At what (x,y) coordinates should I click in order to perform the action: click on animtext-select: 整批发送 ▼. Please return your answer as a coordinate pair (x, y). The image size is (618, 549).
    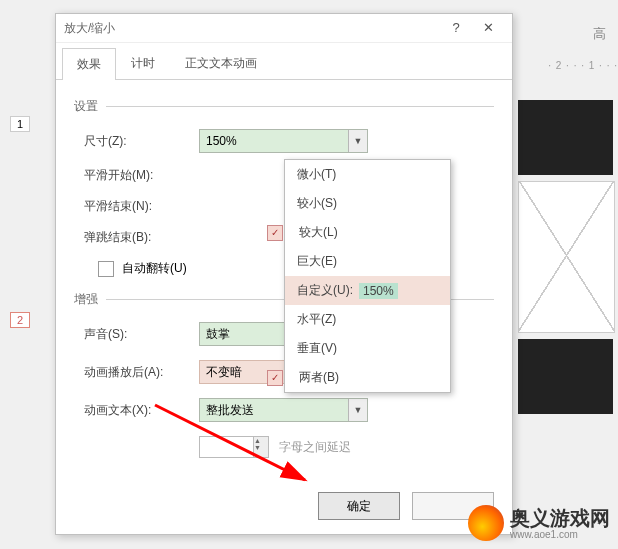
    Looking at the image, I should click on (284, 410).